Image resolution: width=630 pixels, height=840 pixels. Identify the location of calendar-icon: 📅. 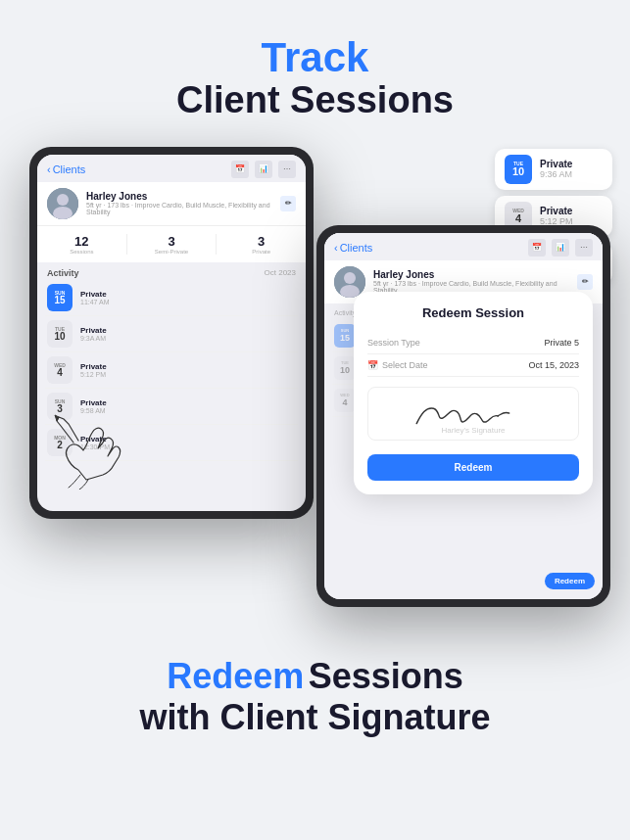
(240, 169).